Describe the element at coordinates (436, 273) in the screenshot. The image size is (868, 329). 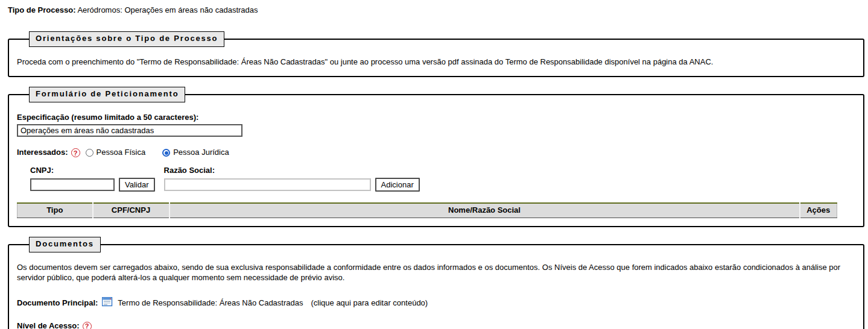
I see `documentos-text: Os documentos devem ser carregados abaix…` at that location.